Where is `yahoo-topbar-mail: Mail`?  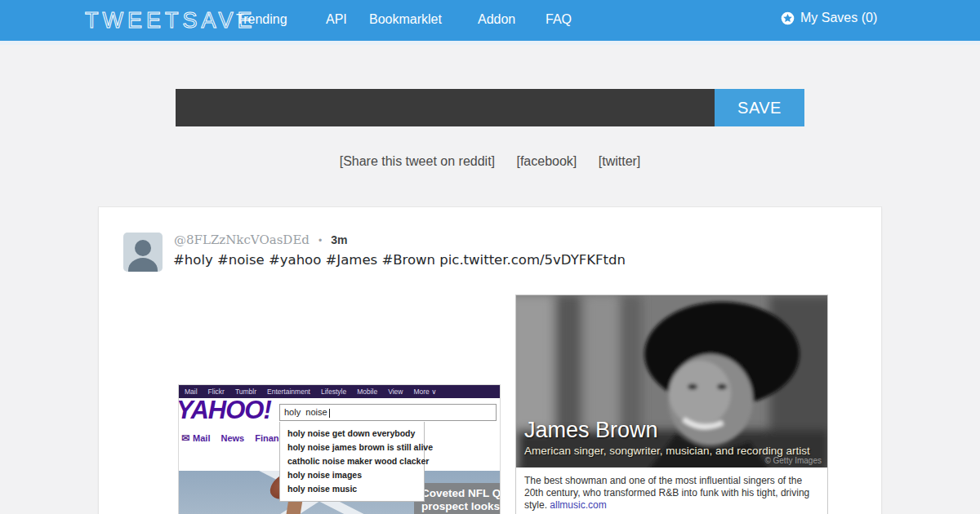
yahoo-topbar-mail: Mail is located at coordinates (191, 392).